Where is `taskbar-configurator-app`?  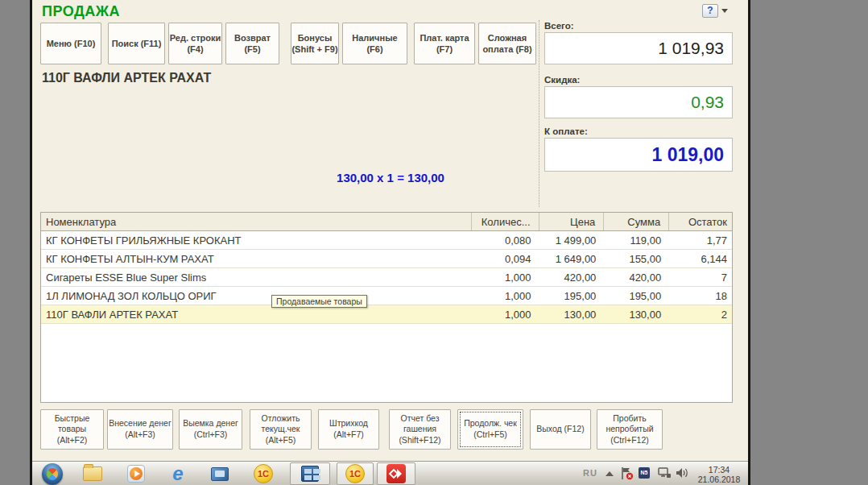
taskbar-configurator-app is located at coordinates (310, 474).